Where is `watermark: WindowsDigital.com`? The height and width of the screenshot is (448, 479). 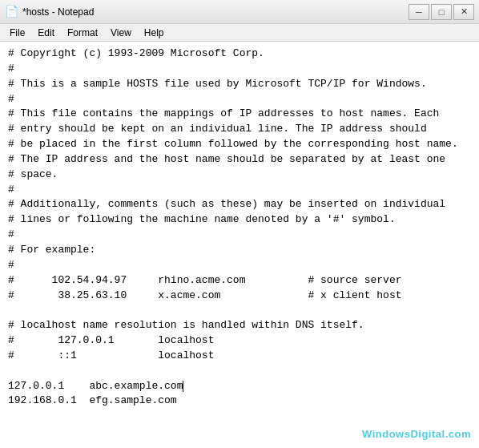 watermark: WindowsDigital.com is located at coordinates (417, 434).